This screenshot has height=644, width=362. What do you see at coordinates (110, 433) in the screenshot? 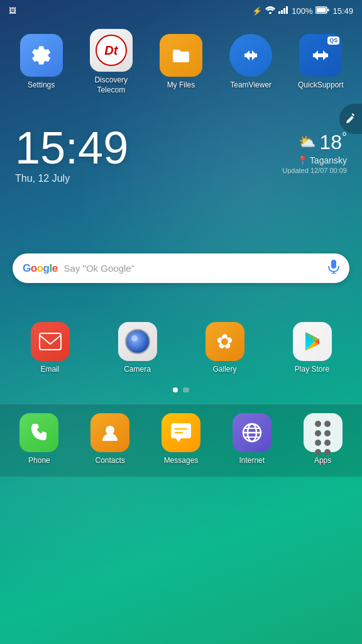
I see `contacts-app-icon` at bounding box center [110, 433].